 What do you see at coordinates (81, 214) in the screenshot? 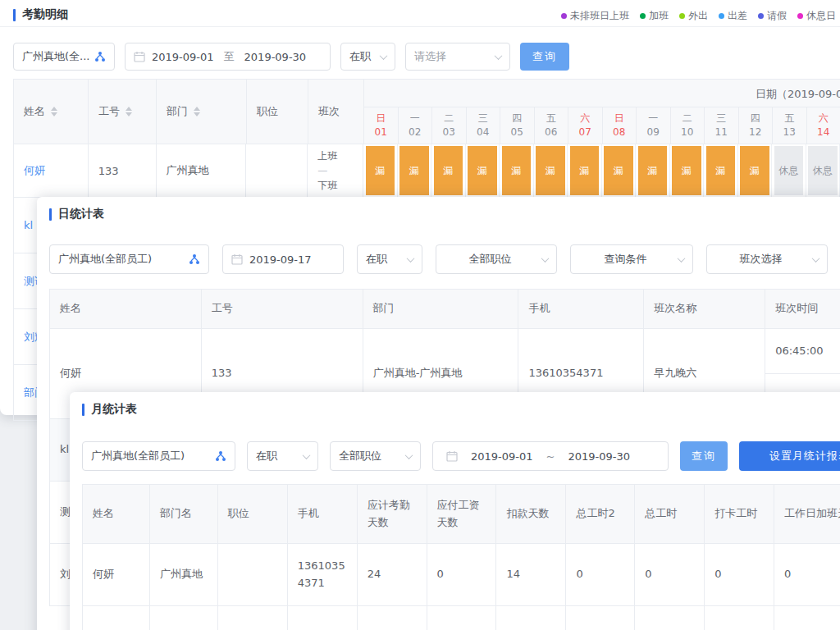
I see `panel-title: 日统计表` at bounding box center [81, 214].